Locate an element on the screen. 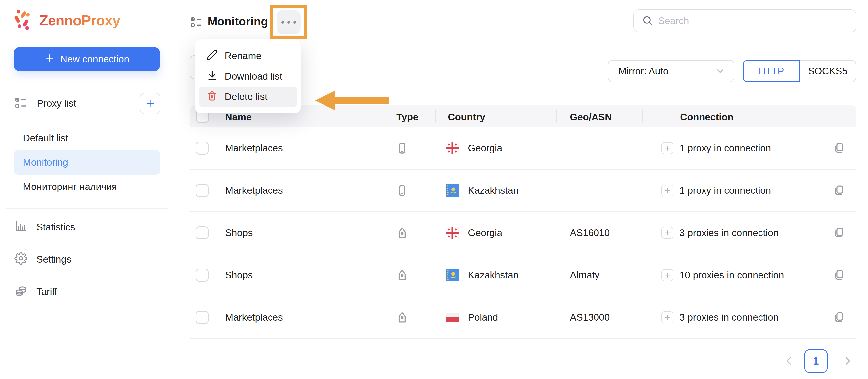  sidebar-list-item-label: Default list is located at coordinates (45, 138).